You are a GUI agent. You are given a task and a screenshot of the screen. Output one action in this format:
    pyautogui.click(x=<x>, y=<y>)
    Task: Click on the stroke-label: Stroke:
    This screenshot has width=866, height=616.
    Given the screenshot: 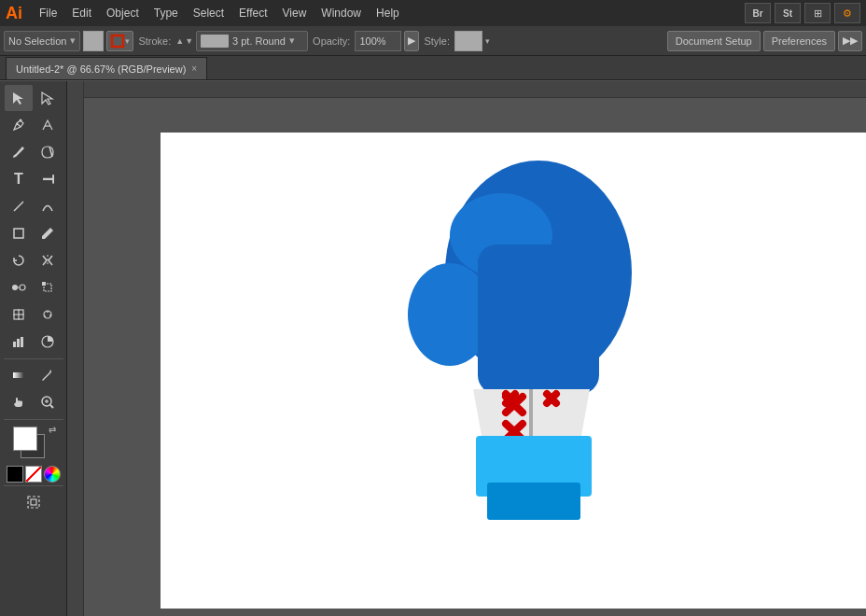 What is the action you would take?
    pyautogui.click(x=155, y=41)
    